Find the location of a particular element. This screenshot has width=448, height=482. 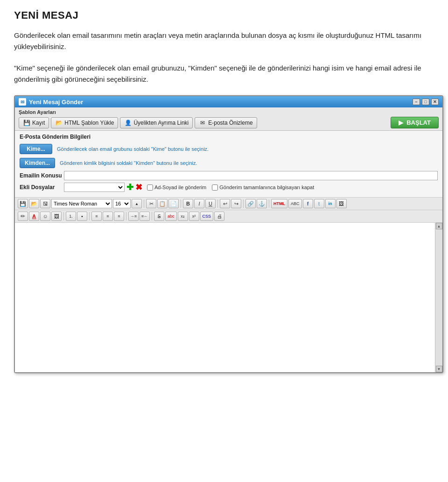

ed-bold-btn: B is located at coordinates (188, 204).